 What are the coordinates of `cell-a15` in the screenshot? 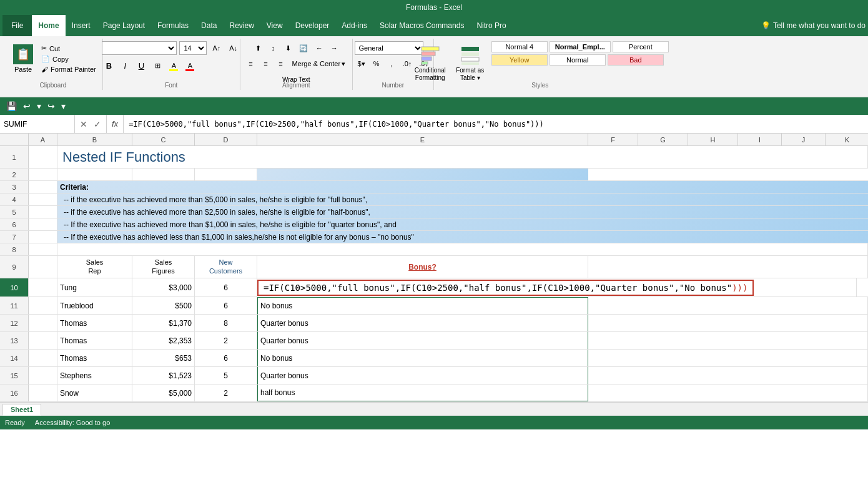 It's located at (43, 376).